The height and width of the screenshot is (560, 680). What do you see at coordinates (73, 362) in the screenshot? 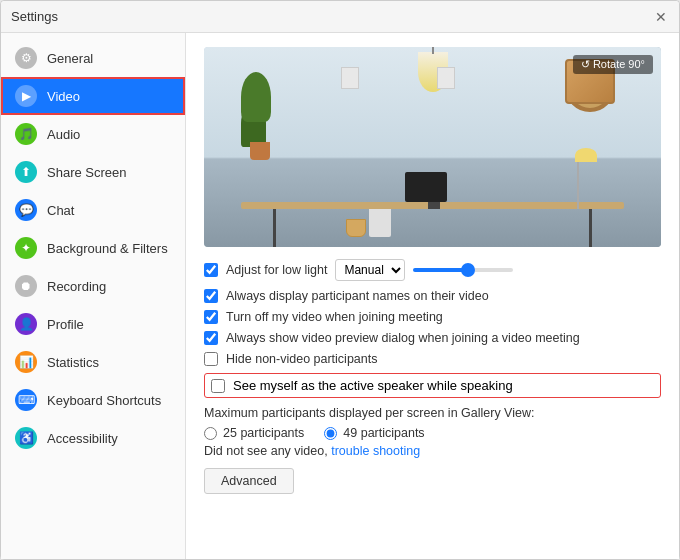
I see `sidebar-label-stats: Statistics` at bounding box center [73, 362].